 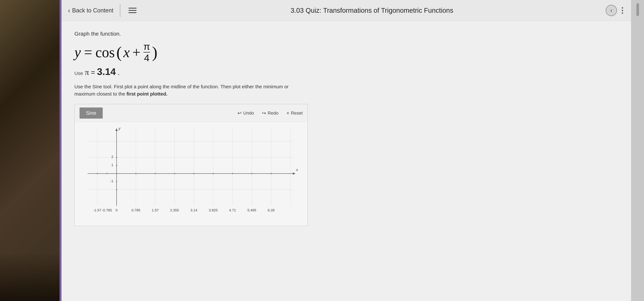 What do you see at coordinates (294, 113) in the screenshot?
I see `reset-button: × Reset` at bounding box center [294, 113].